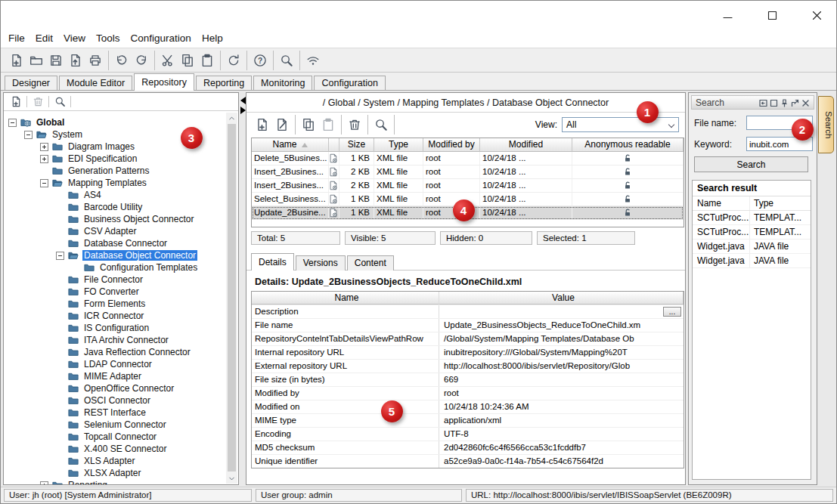  I want to click on file-col-icon, so click(334, 145).